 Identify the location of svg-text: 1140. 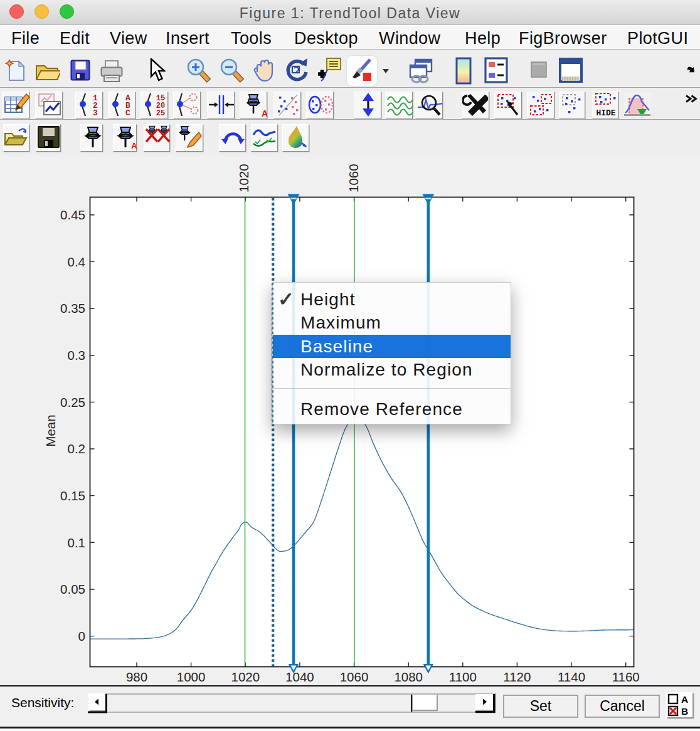
(571, 677).